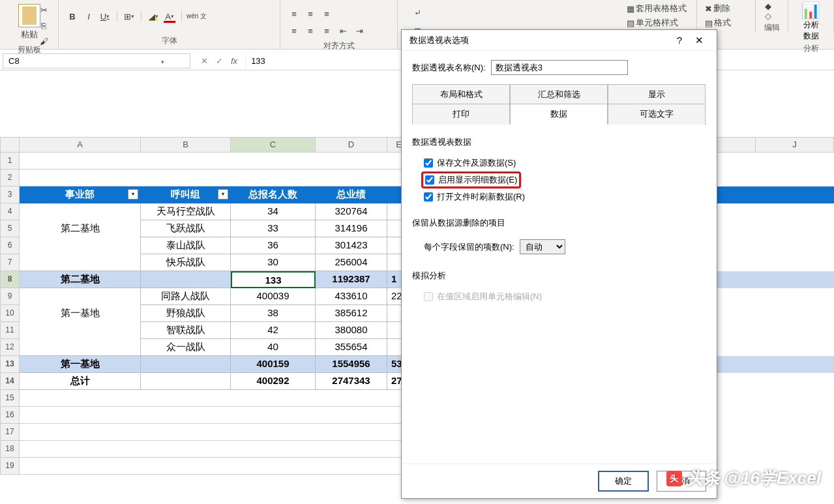 Image resolution: width=834 pixels, height=504 pixels. Describe the element at coordinates (219, 61) in the screenshot. I see `enter-icon: ✓` at that location.